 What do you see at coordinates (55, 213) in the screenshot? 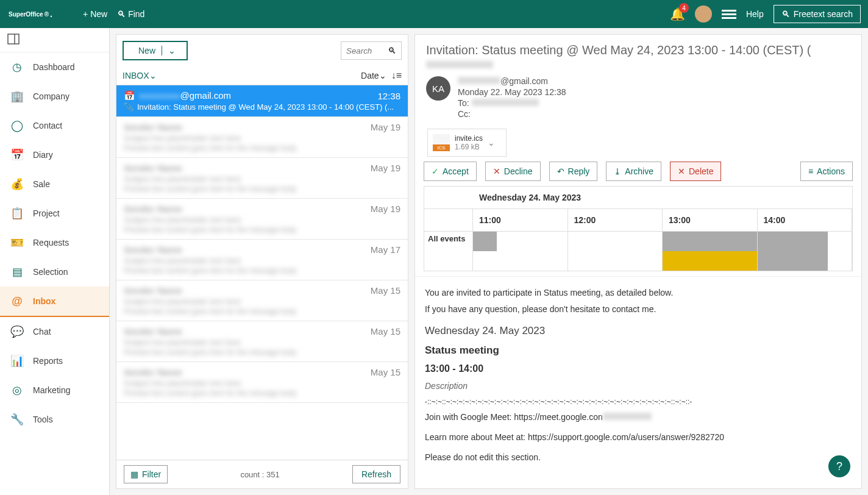
I see `sidebar-item-project: 📋Project` at bounding box center [55, 213].